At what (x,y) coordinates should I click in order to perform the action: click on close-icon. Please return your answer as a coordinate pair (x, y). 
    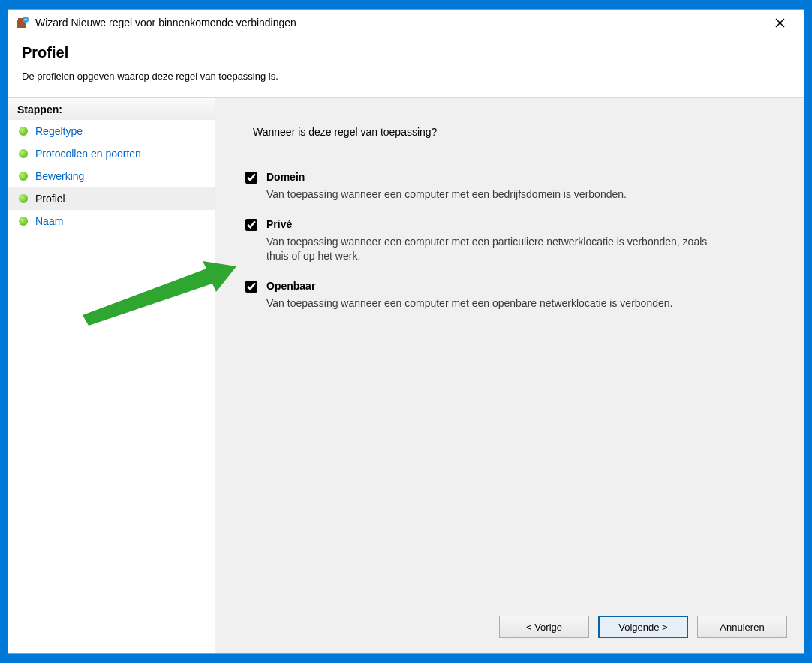
    Looking at the image, I should click on (780, 22).